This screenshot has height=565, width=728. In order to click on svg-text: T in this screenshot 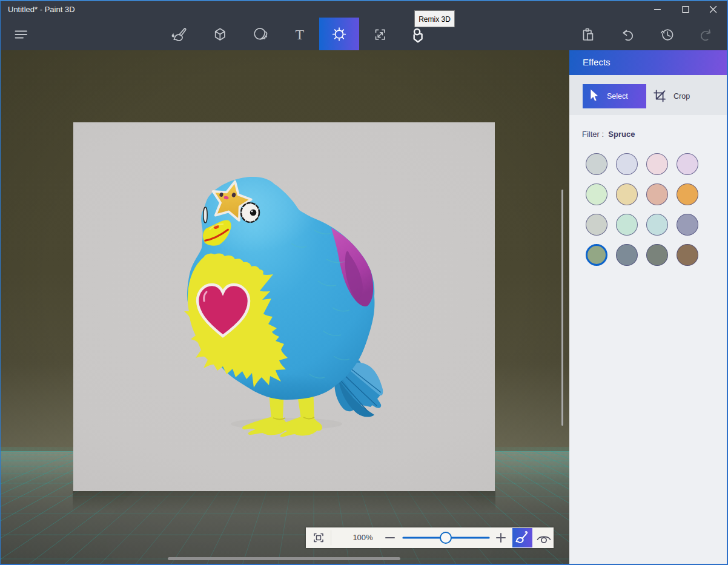, I will do `click(300, 35)`.